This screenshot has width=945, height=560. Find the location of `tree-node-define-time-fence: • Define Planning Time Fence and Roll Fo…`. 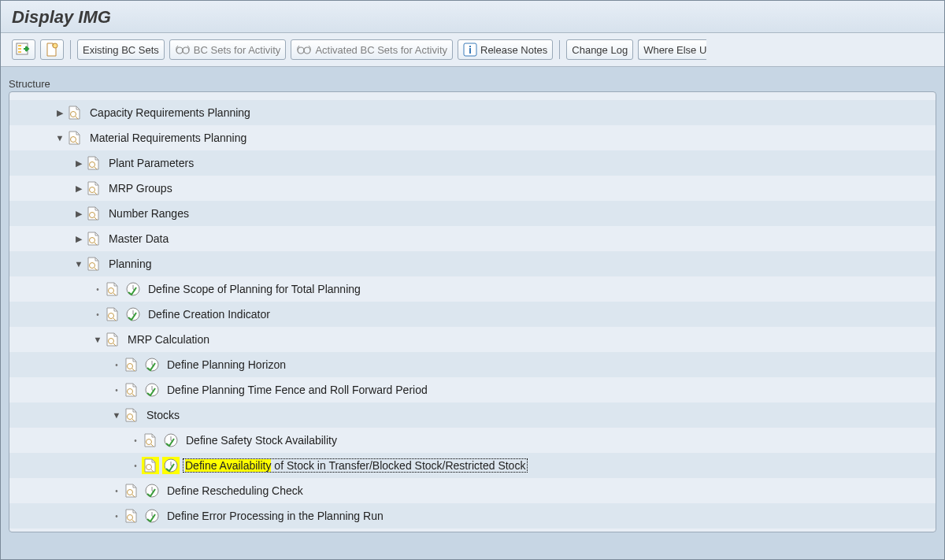

tree-node-define-time-fence: • Define Planning Time Fence and Roll Fo… is located at coordinates (472, 390).